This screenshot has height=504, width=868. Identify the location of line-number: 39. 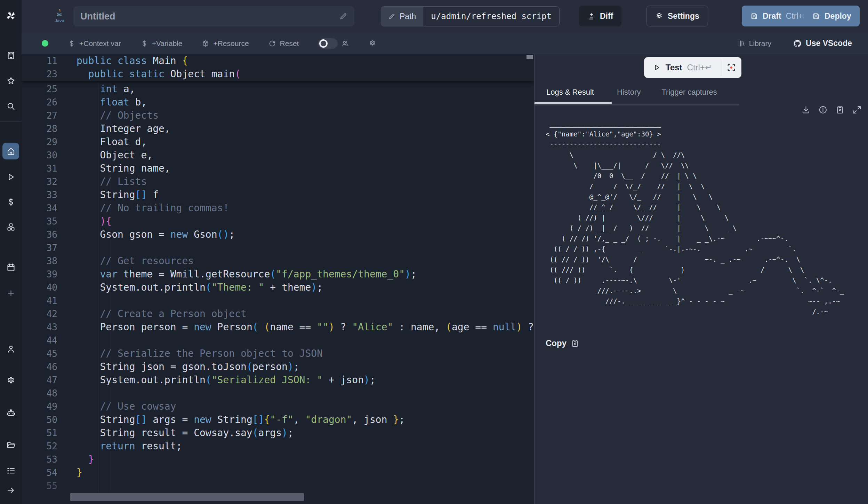
(40, 274).